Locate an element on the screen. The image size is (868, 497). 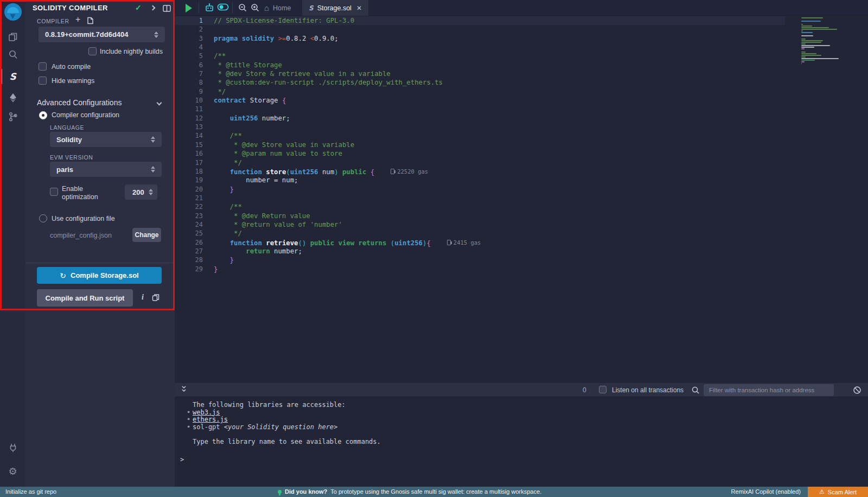
chevron-right-icon is located at coordinates (153, 8).